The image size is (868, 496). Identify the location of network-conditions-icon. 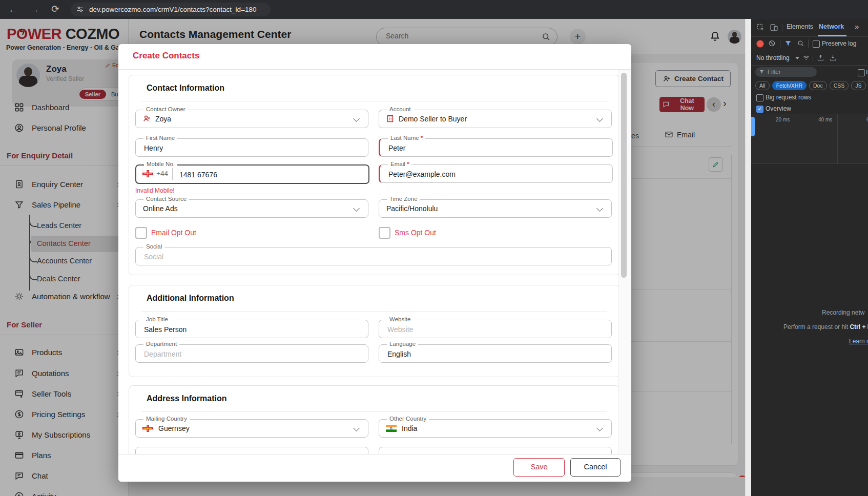
(807, 57).